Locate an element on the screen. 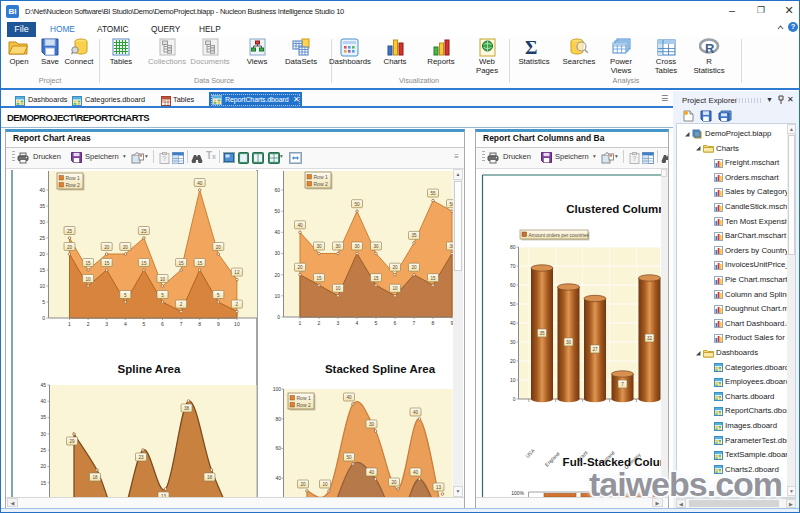 This screenshot has width=800, height=513. svg-text: Stacked Spline Area is located at coordinates (380, 369).